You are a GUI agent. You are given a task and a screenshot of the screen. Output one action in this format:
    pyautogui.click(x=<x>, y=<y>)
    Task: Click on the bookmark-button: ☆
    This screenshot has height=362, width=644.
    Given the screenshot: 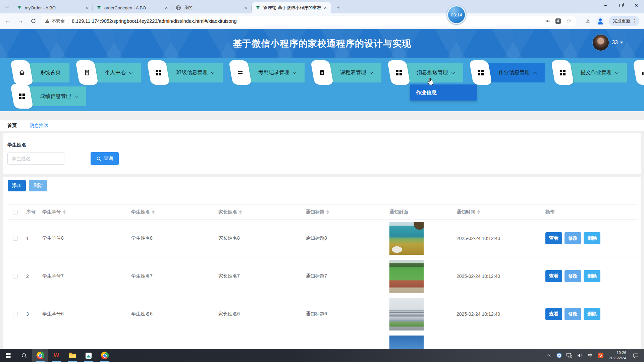 What is the action you would take?
    pyautogui.click(x=569, y=21)
    